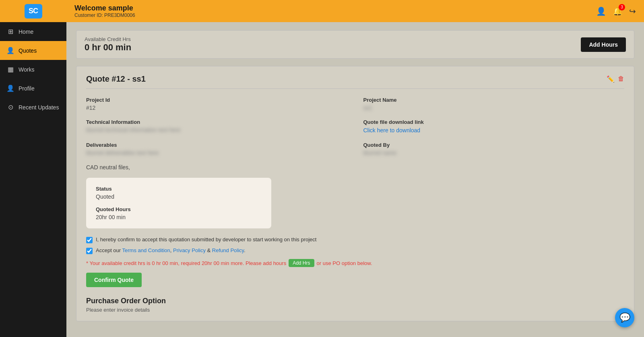  What do you see at coordinates (617, 11) in the screenshot?
I see `notification-icon: 🔔 3` at bounding box center [617, 11].